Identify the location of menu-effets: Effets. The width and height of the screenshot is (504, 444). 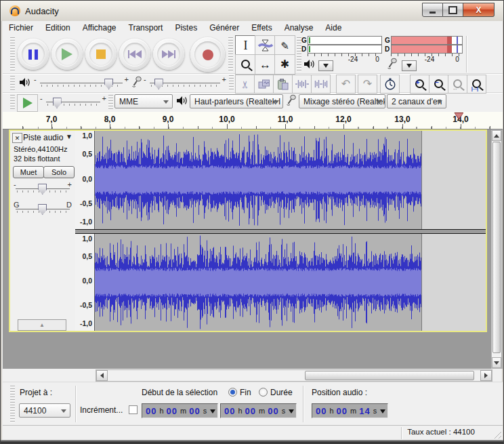
(261, 28).